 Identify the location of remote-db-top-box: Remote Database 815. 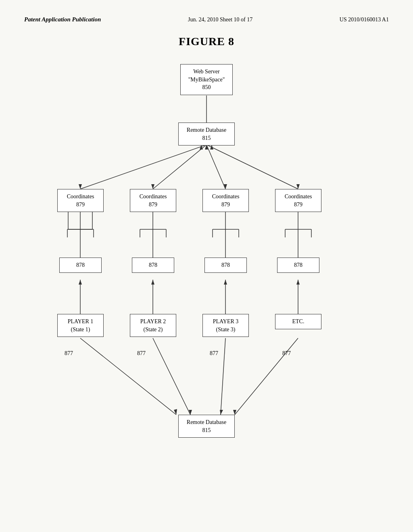
(206, 134).